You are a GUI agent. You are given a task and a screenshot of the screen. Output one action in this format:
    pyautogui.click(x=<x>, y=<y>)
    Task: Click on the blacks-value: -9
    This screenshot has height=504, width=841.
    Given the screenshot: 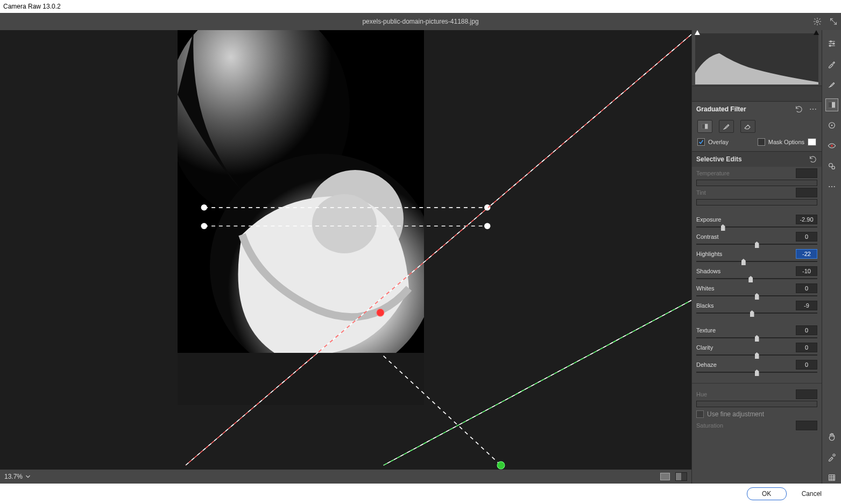 What is the action you would take?
    pyautogui.click(x=807, y=306)
    